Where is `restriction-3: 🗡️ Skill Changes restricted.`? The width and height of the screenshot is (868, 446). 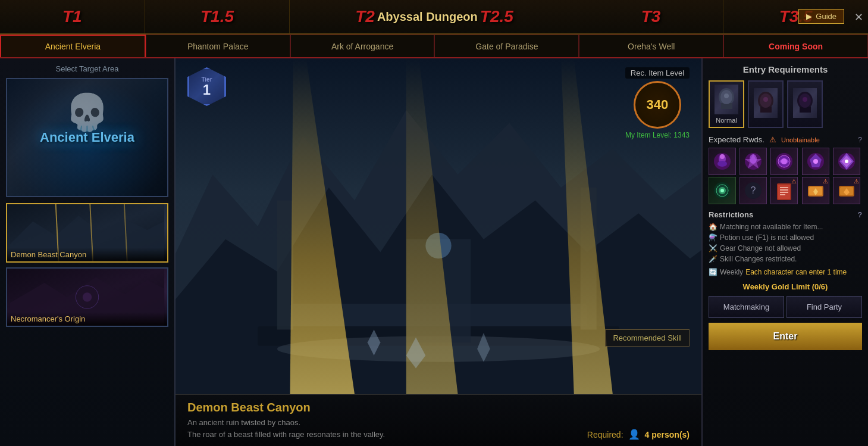 restriction-3: 🗡️ Skill Changes restricted. is located at coordinates (785, 259).